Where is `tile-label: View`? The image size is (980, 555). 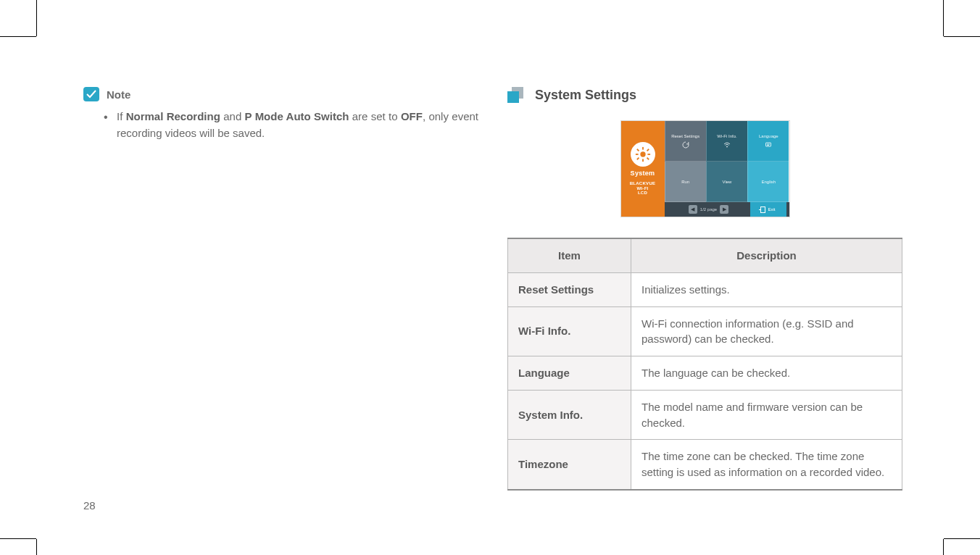 tile-label: View is located at coordinates (728, 182).